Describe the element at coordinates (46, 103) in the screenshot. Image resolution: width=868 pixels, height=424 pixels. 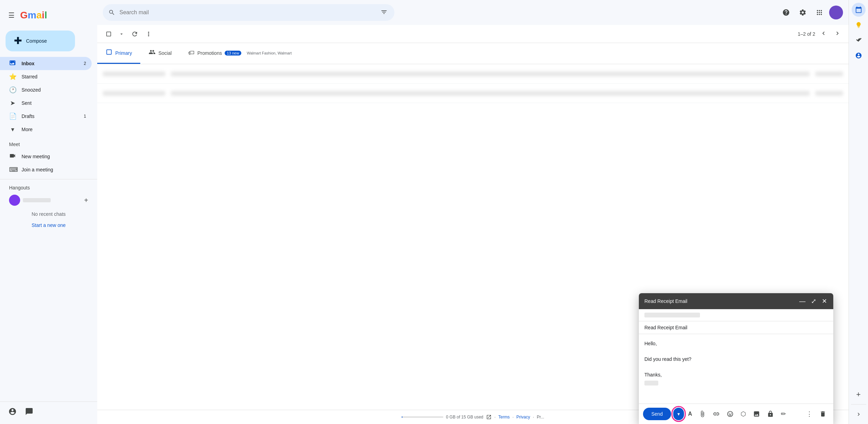
I see `sidebar-item-sent: ➤ Sent` at that location.